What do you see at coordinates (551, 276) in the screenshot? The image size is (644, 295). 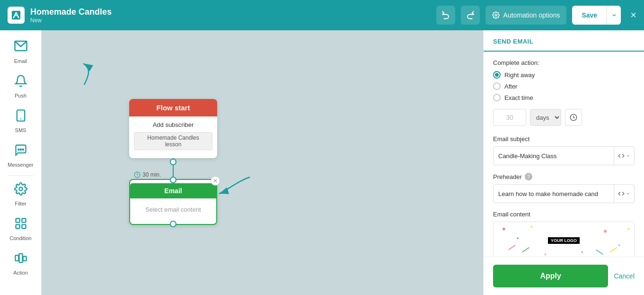 I see `apply-button: Apply` at bounding box center [551, 276].